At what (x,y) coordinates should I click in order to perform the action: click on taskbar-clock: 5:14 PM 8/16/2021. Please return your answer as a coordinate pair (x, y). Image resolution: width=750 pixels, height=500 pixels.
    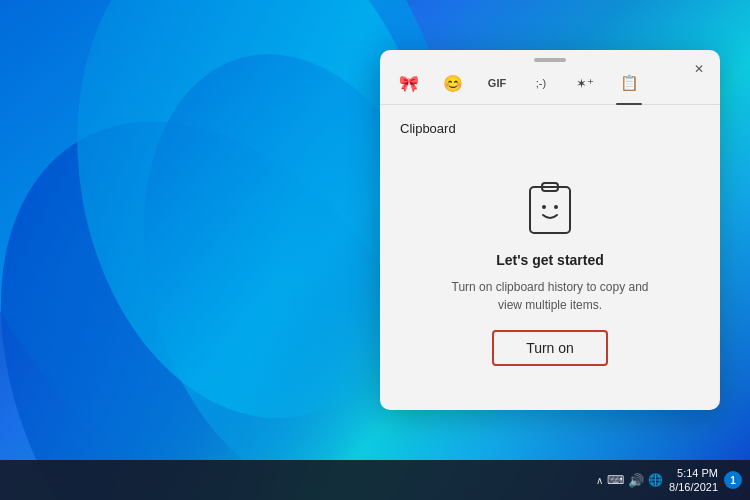
    Looking at the image, I should click on (694, 480).